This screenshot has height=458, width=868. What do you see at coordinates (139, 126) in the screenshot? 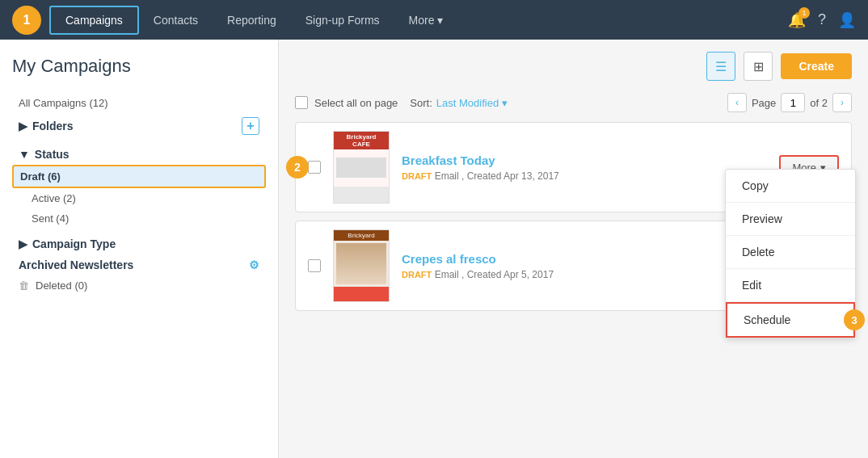
I see `sidebar-group-folders: ▶ Folders +` at bounding box center [139, 126].